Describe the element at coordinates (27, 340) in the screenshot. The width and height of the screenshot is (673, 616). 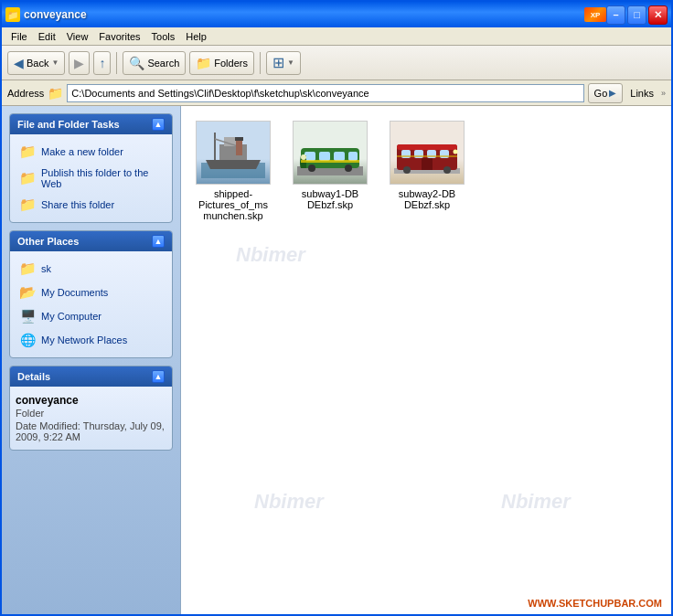
I see `my-network-icon: 🌐` at that location.